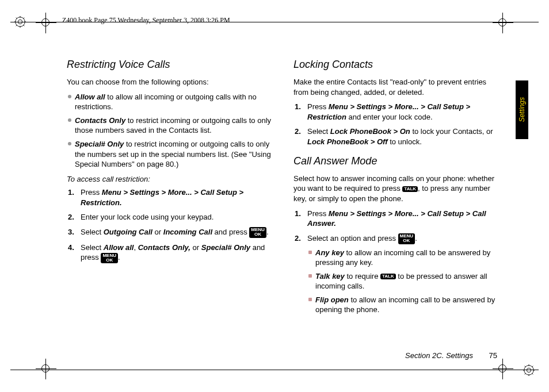  I want to click on crop-mark-tr, so click(503, 23).